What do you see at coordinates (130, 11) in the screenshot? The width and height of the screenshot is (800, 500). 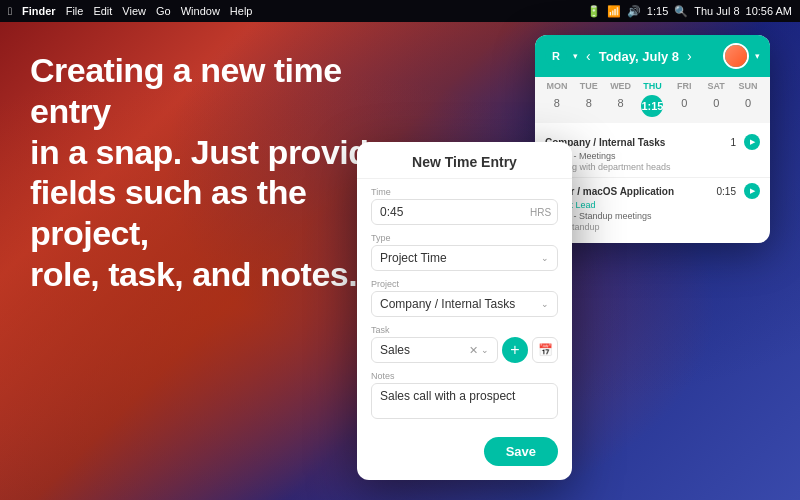 I see `menu-bar-left:  Finder File Edit View Go Window Help` at bounding box center [130, 11].